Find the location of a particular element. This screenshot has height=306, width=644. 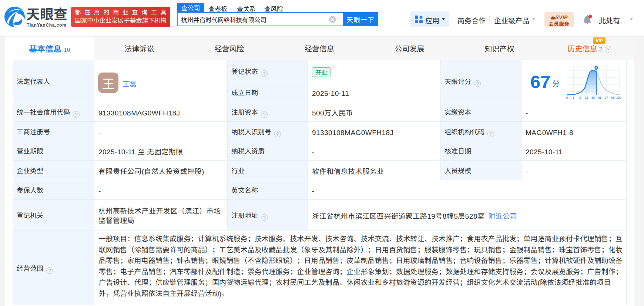

svg-text: 97 is located at coordinates (607, 98).